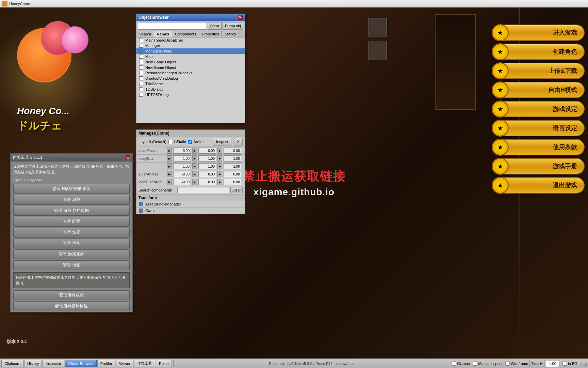  I want to click on game-btn-terms: ★ 使用条款, so click(539, 147).